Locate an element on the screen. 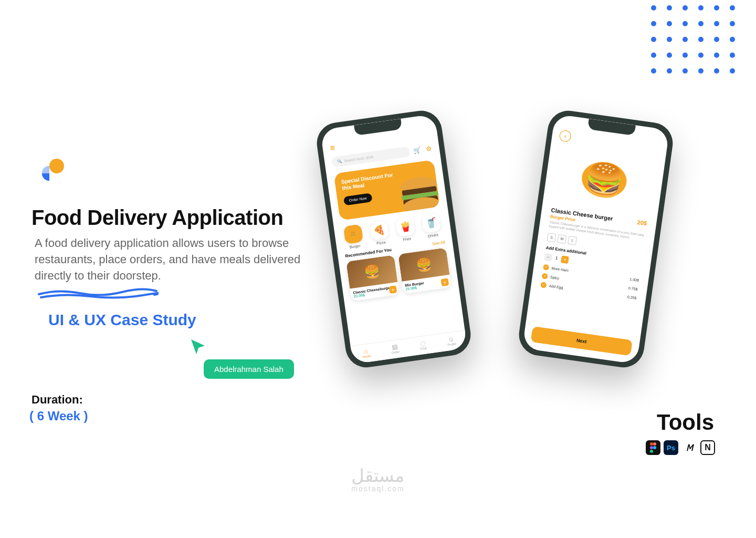 This screenshot has width=756, height=538. phone-mockup-home: ≡ 🔍 Search food, drink 🛒 ⚙ Special Disco… is located at coordinates (394, 240).